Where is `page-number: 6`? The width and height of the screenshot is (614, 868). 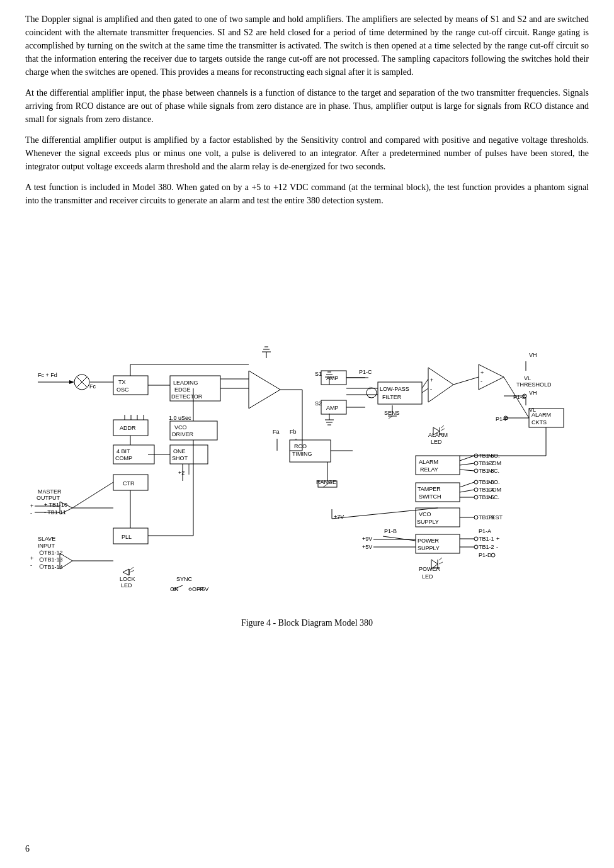 page-number: 6 is located at coordinates (28, 848).